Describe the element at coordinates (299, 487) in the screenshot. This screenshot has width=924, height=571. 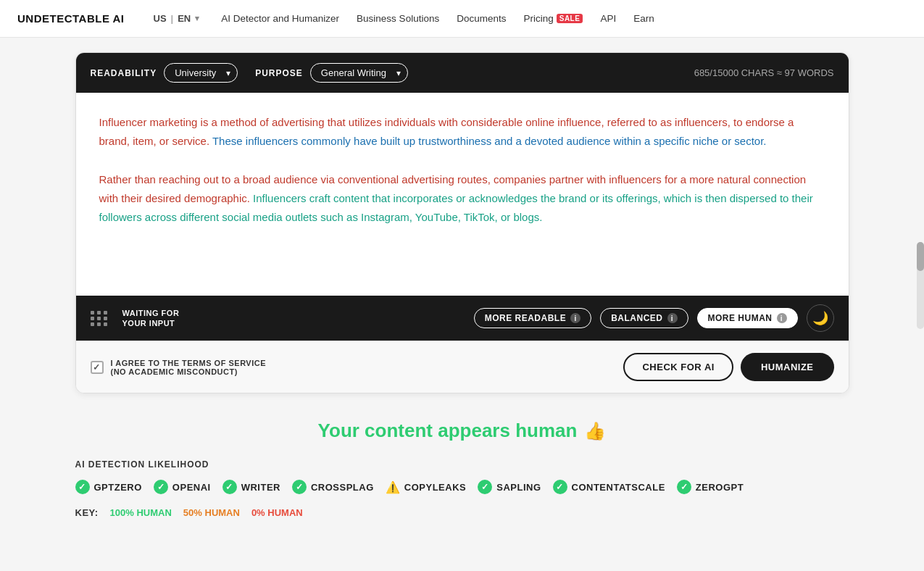
I see `crossplag-check-icon: ✓` at that location.